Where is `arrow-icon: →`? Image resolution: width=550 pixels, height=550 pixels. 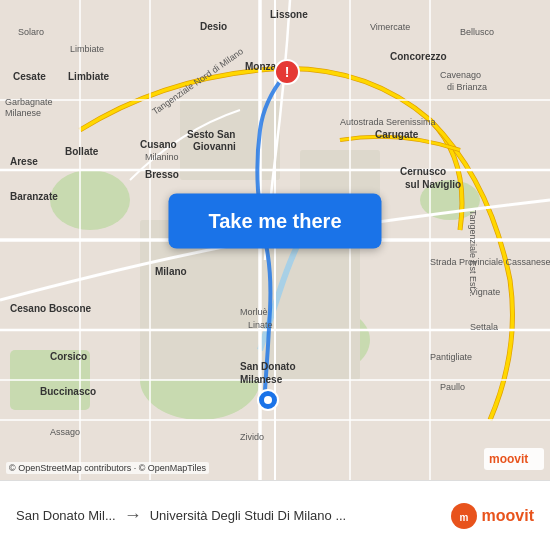 arrow-icon: → is located at coordinates (133, 516).